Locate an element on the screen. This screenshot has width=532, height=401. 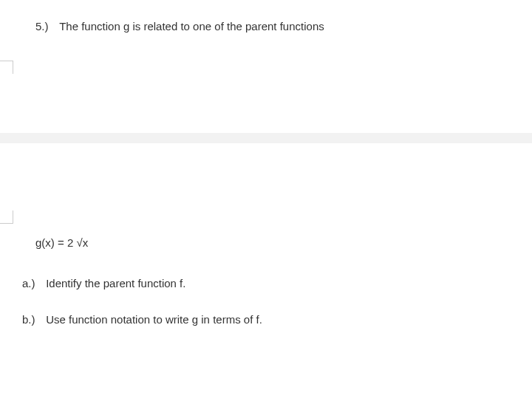
part-b-text: Use function notation to write g in term… is located at coordinates (154, 321).